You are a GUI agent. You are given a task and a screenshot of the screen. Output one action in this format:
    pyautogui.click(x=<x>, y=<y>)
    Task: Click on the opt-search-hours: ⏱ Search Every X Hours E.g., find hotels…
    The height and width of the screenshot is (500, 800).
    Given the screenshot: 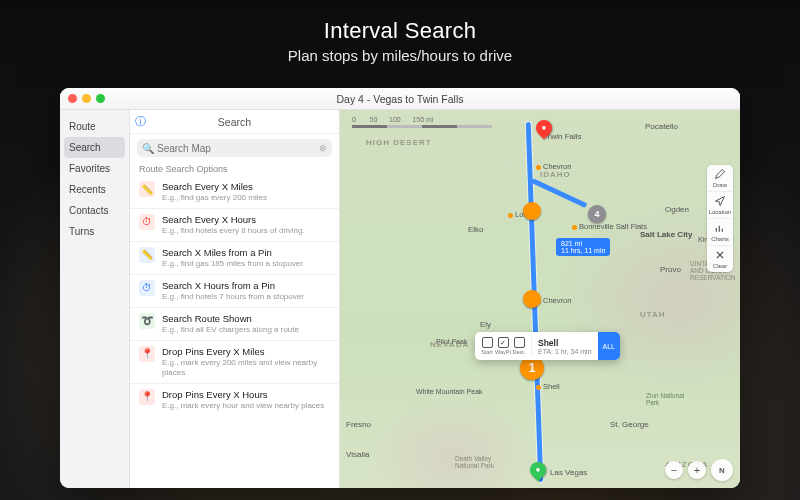 What is the action you would take?
    pyautogui.click(x=234, y=224)
    